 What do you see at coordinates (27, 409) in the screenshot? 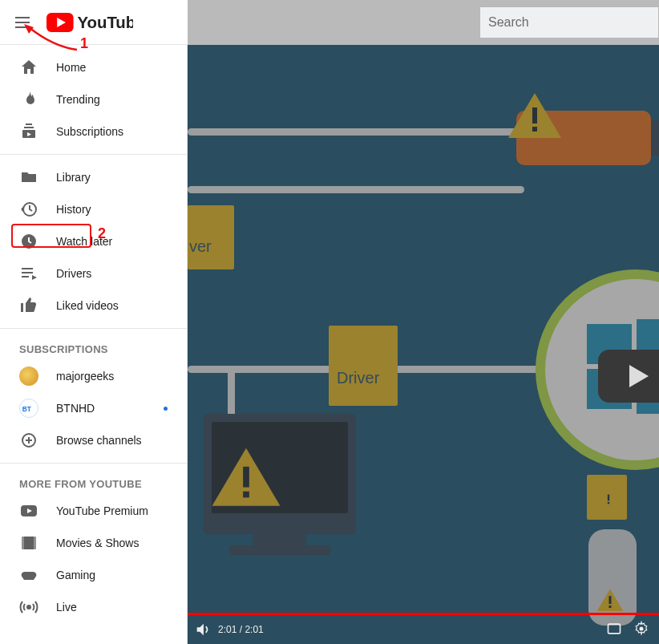
I see `svg-text: BT` at bounding box center [27, 409].